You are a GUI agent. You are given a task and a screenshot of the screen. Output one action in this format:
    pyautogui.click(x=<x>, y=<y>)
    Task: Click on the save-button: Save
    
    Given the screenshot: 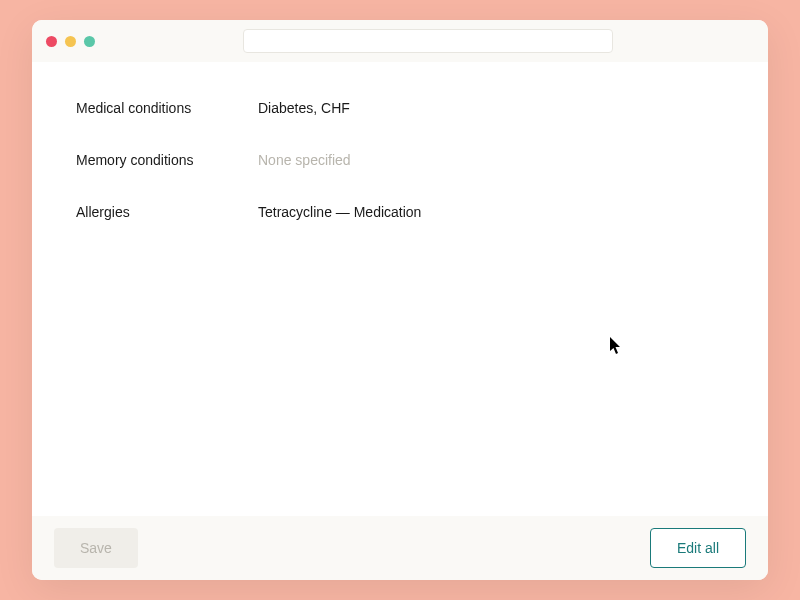 What is the action you would take?
    pyautogui.click(x=96, y=548)
    